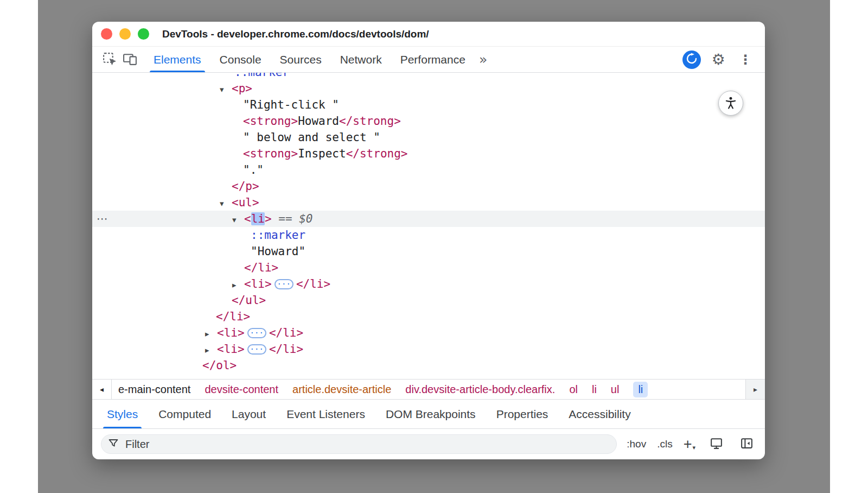  Describe the element at coordinates (361, 60) in the screenshot. I see `panel-tab-network: Network` at that location.